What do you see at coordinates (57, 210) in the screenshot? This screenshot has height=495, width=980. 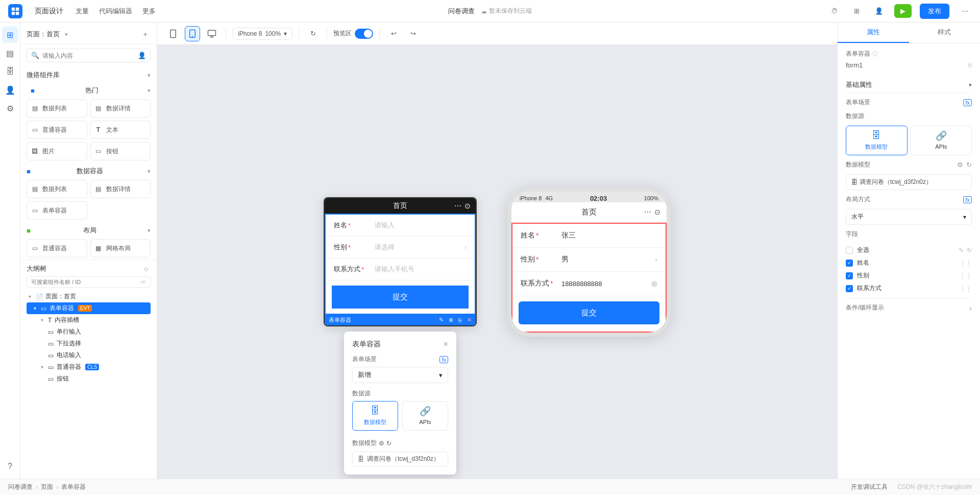 I see `component-form-container: ▭ 表单容器` at bounding box center [57, 210].